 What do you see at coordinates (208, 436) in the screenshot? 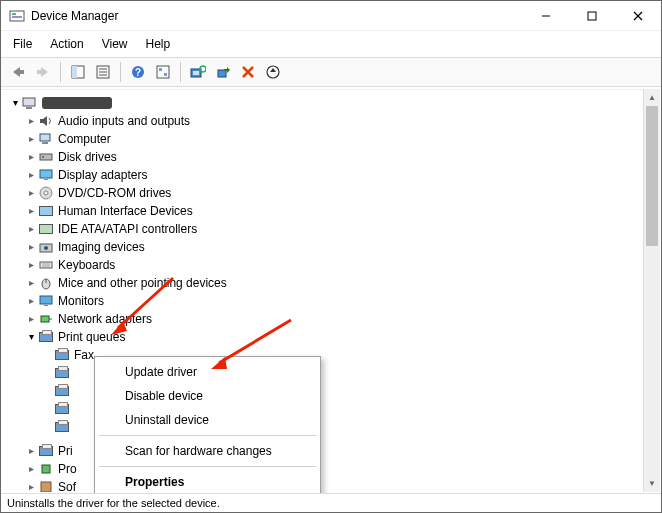
I see `ctx-separator` at bounding box center [208, 436].